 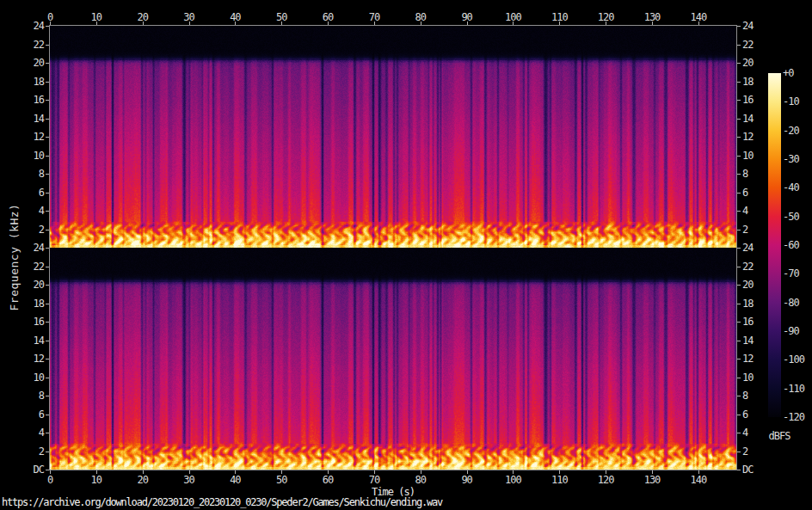 I want to click on colorbar-tick-label: -120, so click(x=797, y=417).